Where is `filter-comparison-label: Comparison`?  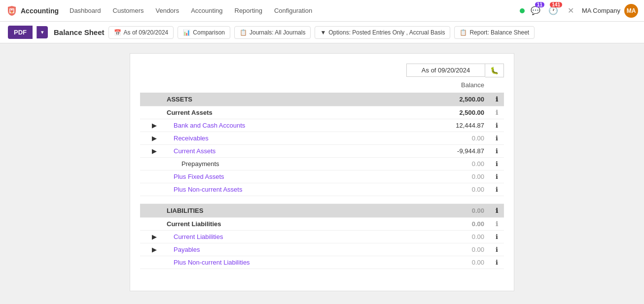 filter-comparison-label: Comparison is located at coordinates (209, 33).